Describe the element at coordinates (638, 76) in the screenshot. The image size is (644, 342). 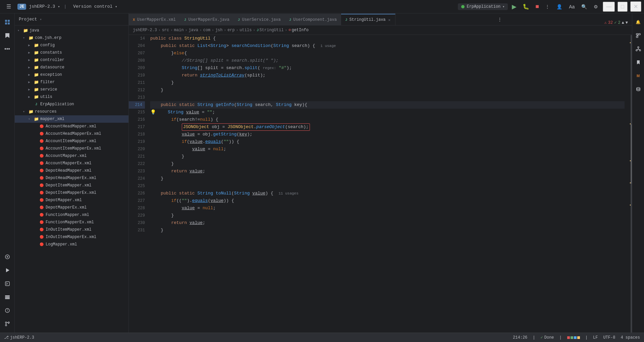
I see `maven-button: M` at that location.